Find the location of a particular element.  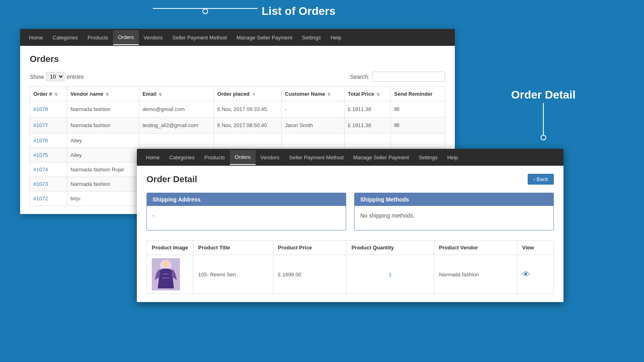

main-label-text: List of Orders is located at coordinates (299, 11).